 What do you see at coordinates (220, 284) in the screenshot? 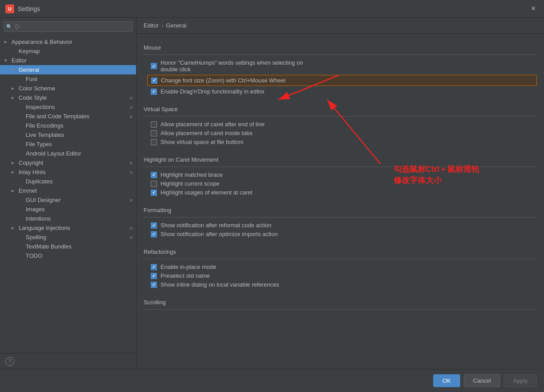
I see `checkbox-label-inline-dialog: Show inline dialog on local variable ref…` at bounding box center [220, 284].